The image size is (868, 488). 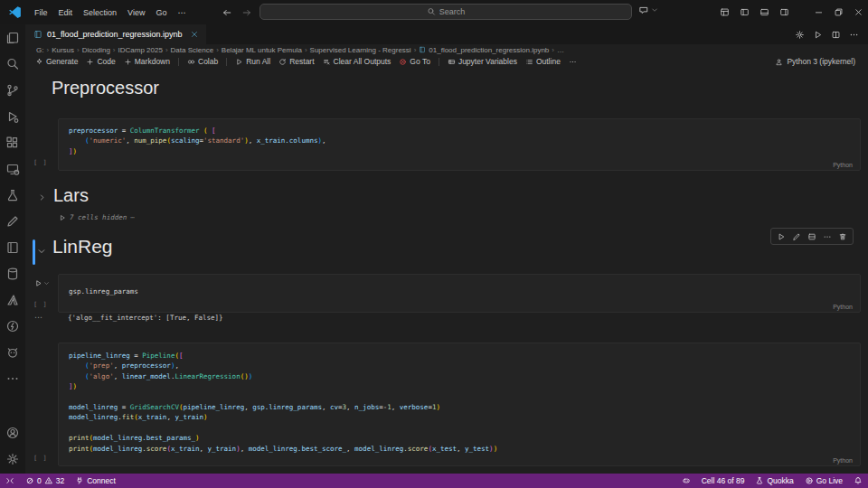 What do you see at coordinates (194, 34) in the screenshot?
I see `tab-close-icon` at bounding box center [194, 34].